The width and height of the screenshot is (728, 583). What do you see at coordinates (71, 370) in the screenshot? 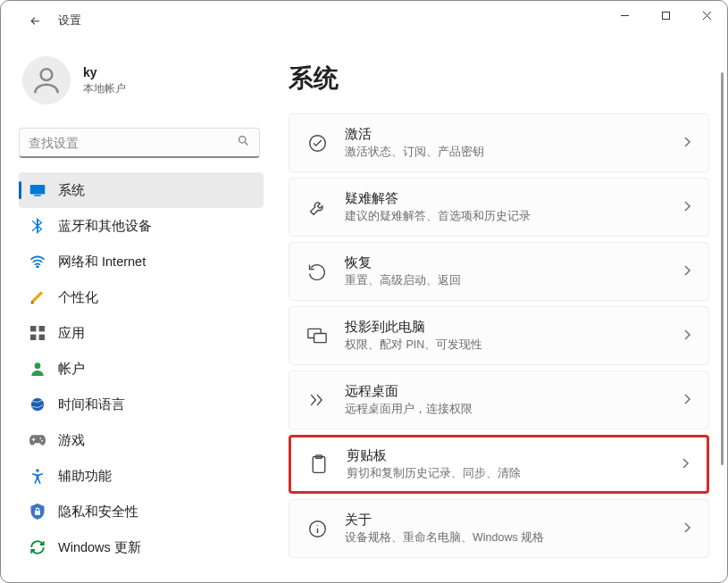
I see `nav-label: 帐户` at bounding box center [71, 370].